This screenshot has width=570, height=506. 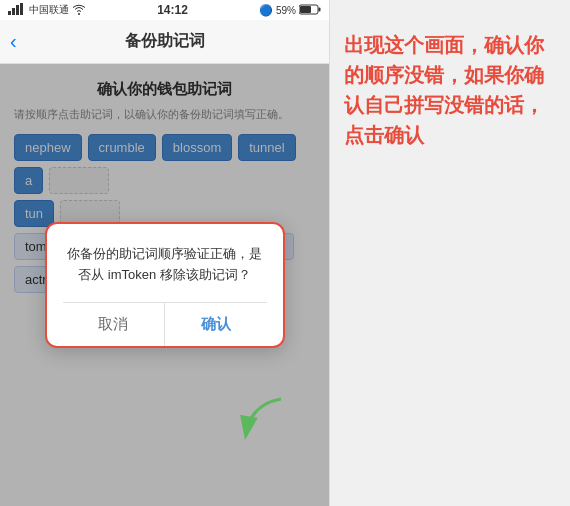 What do you see at coordinates (17, 10) in the screenshot?
I see `signal-dots` at bounding box center [17, 10].